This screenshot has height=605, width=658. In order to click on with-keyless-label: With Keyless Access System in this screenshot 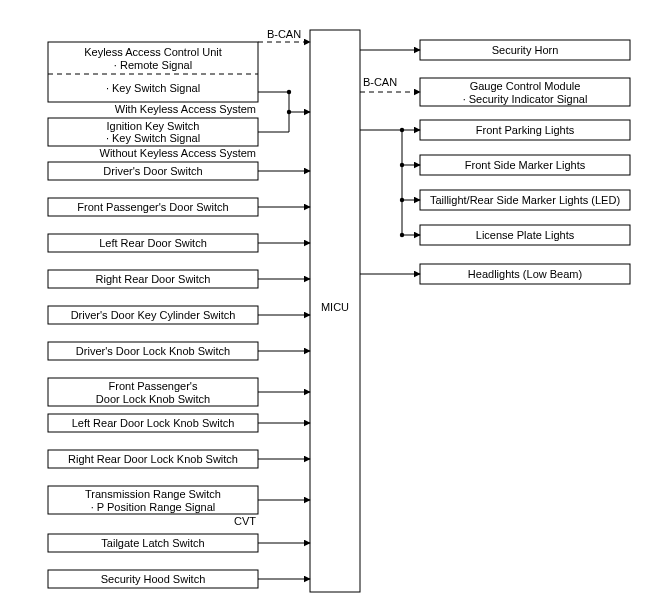, I will do `click(186, 109)`.